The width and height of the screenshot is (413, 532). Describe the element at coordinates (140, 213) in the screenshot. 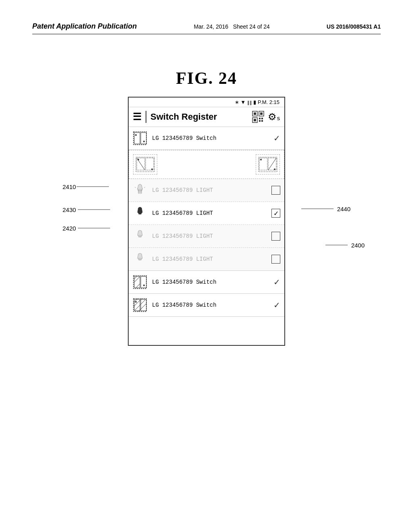

I see `light-icon-on` at that location.